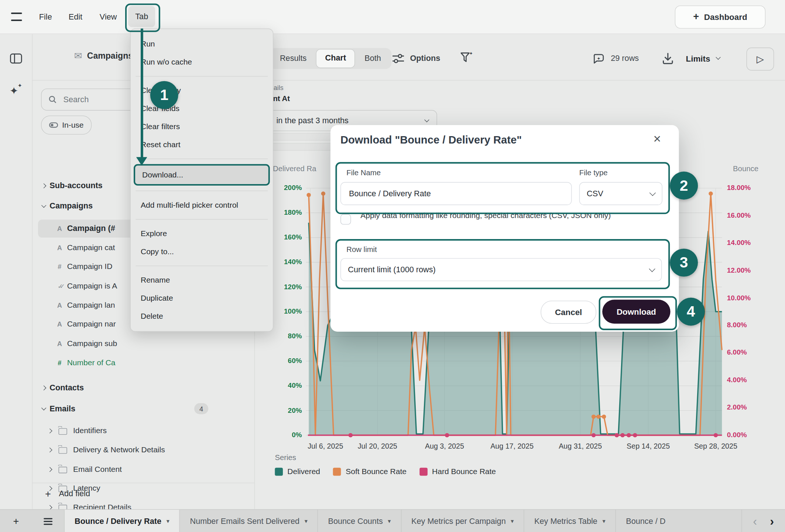 This screenshot has width=785, height=532. What do you see at coordinates (295, 168) in the screenshot?
I see `y-axis-left-title: Delivered Ra` at bounding box center [295, 168].